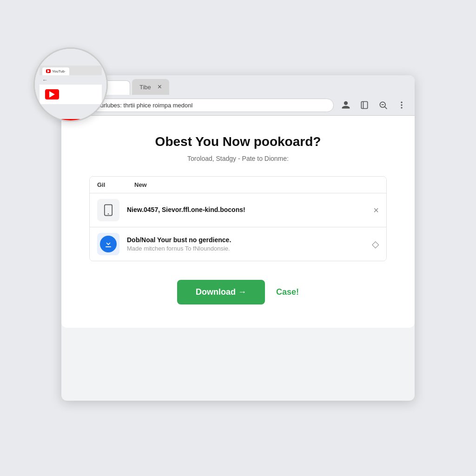 This screenshot has height=476, width=476. What do you see at coordinates (221, 292) in the screenshot?
I see `download-button: Download →` at bounding box center [221, 292].